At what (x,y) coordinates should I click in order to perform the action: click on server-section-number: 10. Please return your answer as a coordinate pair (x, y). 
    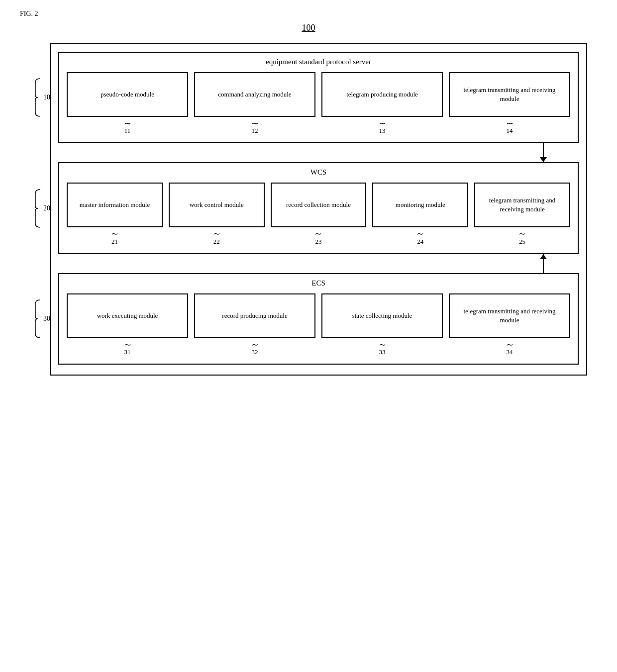
    Looking at the image, I should click on (47, 97).